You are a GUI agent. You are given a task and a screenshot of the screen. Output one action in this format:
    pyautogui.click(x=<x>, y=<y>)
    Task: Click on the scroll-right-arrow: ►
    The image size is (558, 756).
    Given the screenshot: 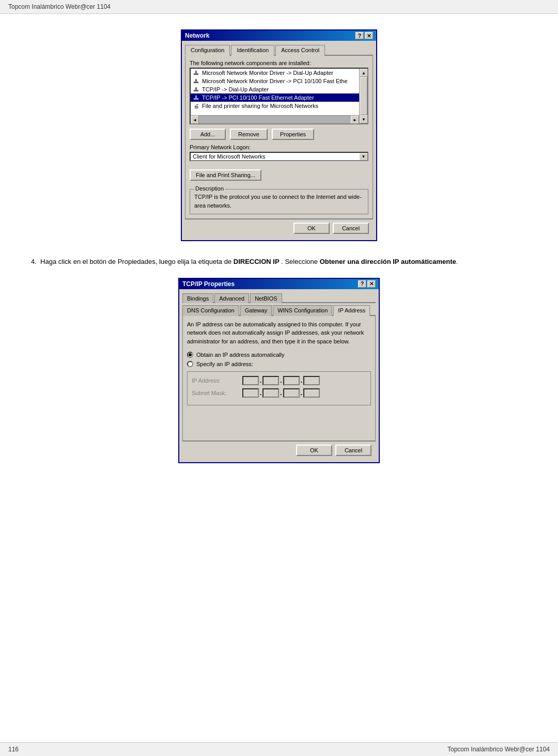 What is the action you would take?
    pyautogui.click(x=355, y=120)
    